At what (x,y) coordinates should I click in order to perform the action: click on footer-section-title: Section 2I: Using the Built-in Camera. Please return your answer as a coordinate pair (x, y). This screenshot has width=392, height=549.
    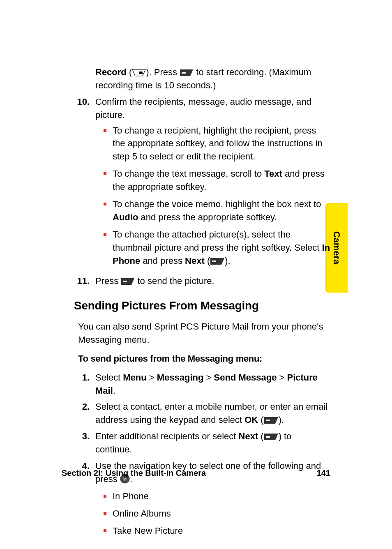
    Looking at the image, I should click on (134, 473).